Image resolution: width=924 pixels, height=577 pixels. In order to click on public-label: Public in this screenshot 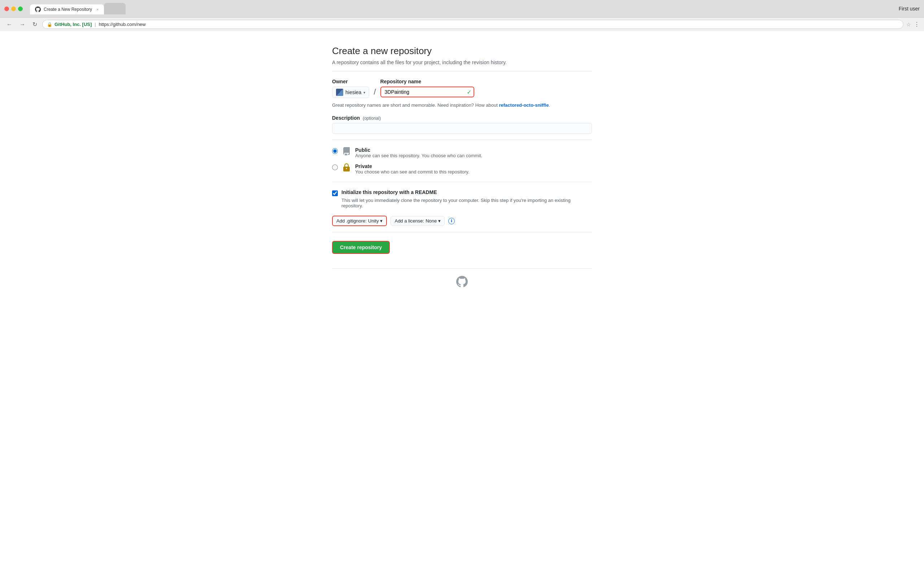, I will do `click(418, 150)`.